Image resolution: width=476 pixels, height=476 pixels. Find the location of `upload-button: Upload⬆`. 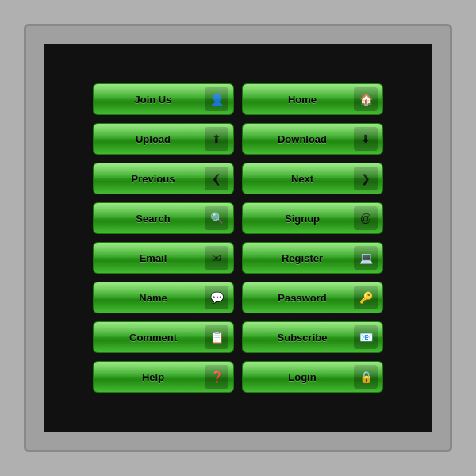

upload-button: Upload⬆ is located at coordinates (163, 139).